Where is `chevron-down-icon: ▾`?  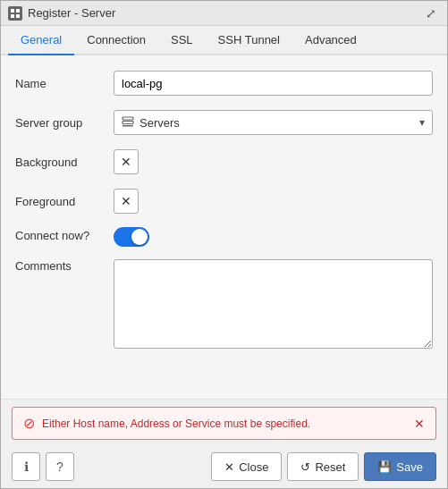
chevron-down-icon: ▾ is located at coordinates (422, 122).